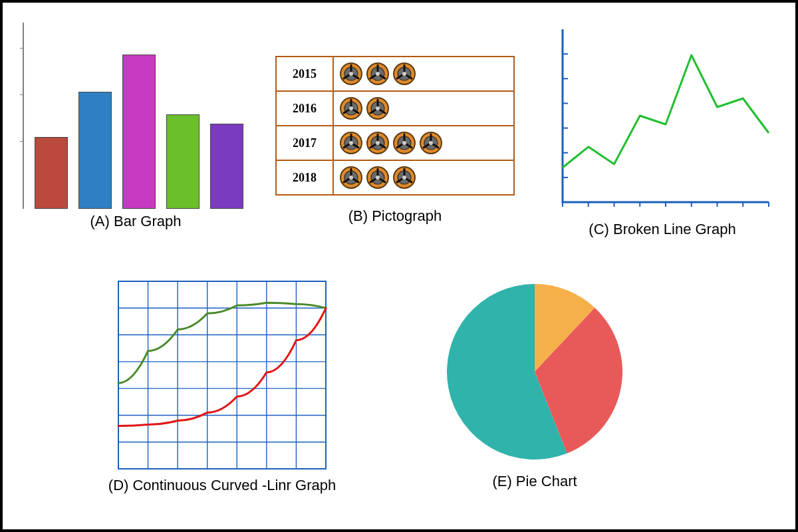  Describe the element at coordinates (136, 126) in the screenshot. I see `panel-bar-graph: (A) Bar Graph` at that location.